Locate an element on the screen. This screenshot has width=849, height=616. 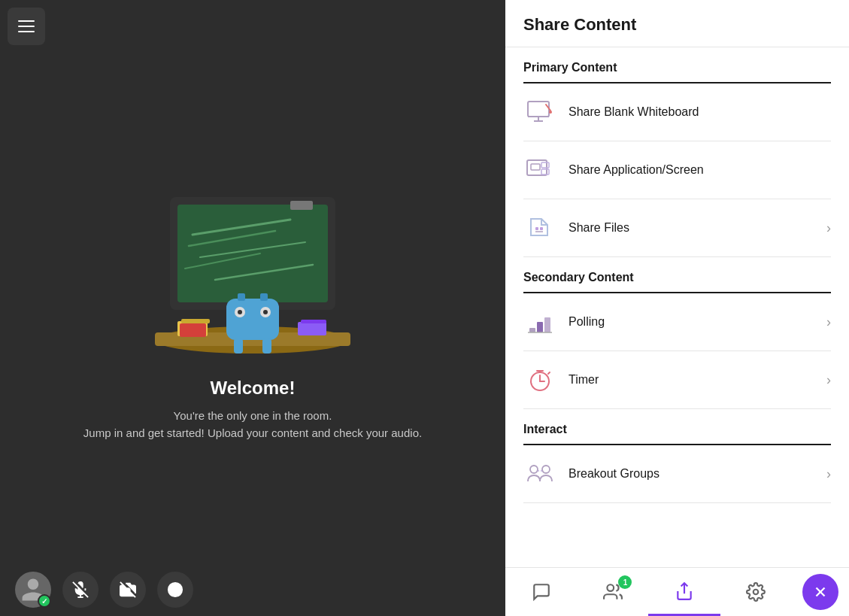
breakout-groups-icon is located at coordinates (540, 474).